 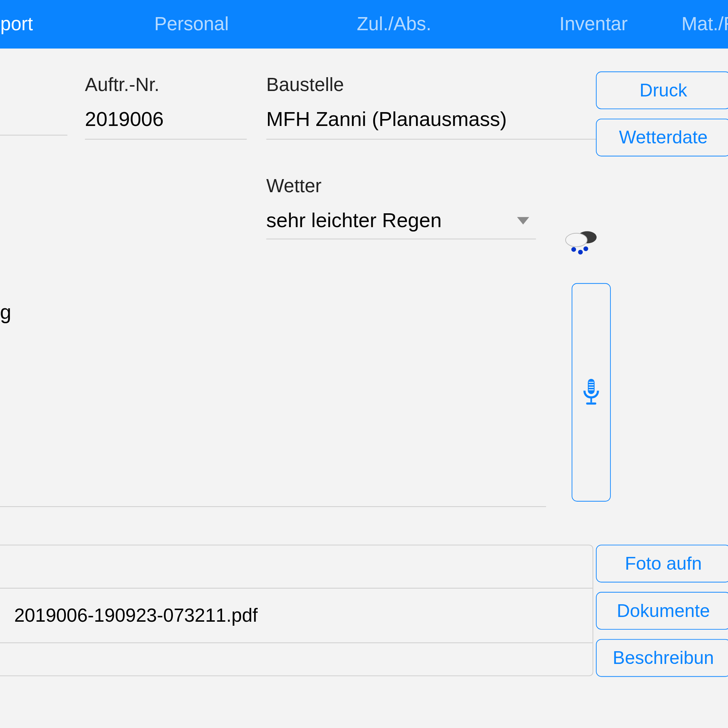 I want to click on site-value: MFH Zanni (Planausmass), so click(x=435, y=124).